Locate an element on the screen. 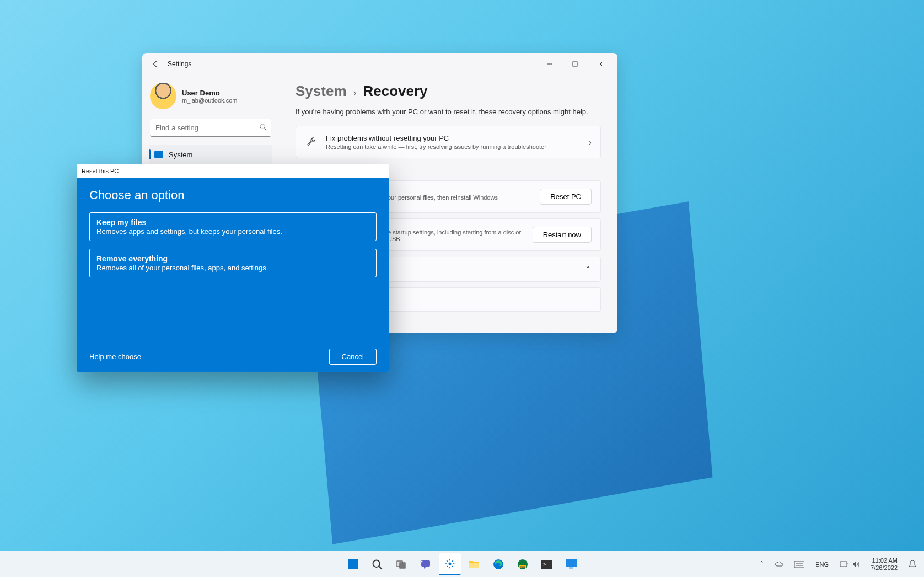  option-title: Keep my files is located at coordinates (233, 222).